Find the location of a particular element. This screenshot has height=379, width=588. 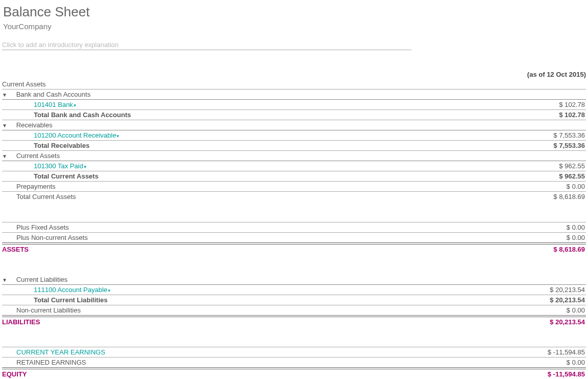

row-bank-cash-accounts: ▼ Bank and Cash Accounts is located at coordinates (263, 95).